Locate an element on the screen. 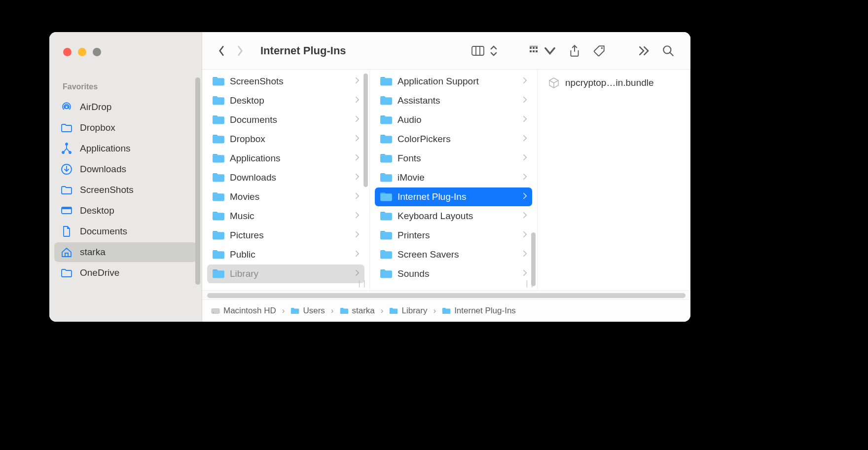 The width and height of the screenshot is (868, 450). more-icon is located at coordinates (644, 51).